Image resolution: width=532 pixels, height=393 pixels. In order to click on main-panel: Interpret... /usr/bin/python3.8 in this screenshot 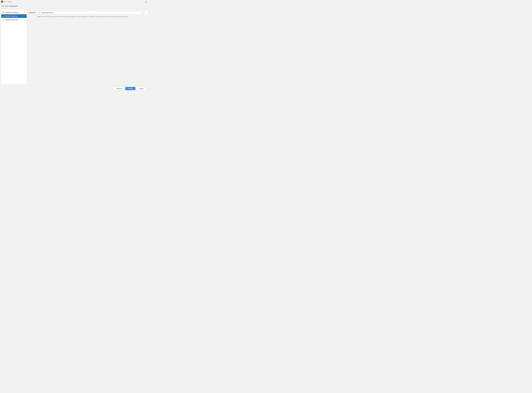, I will do `click(88, 47)`.